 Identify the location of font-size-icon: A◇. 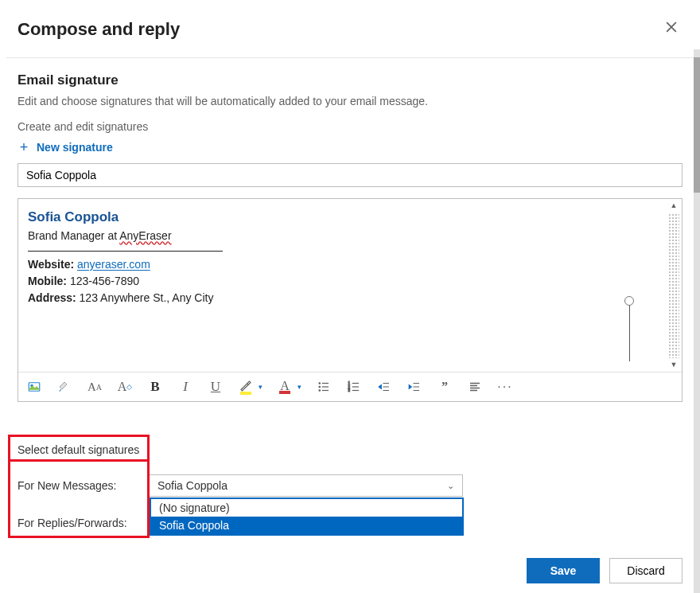
(125, 387).